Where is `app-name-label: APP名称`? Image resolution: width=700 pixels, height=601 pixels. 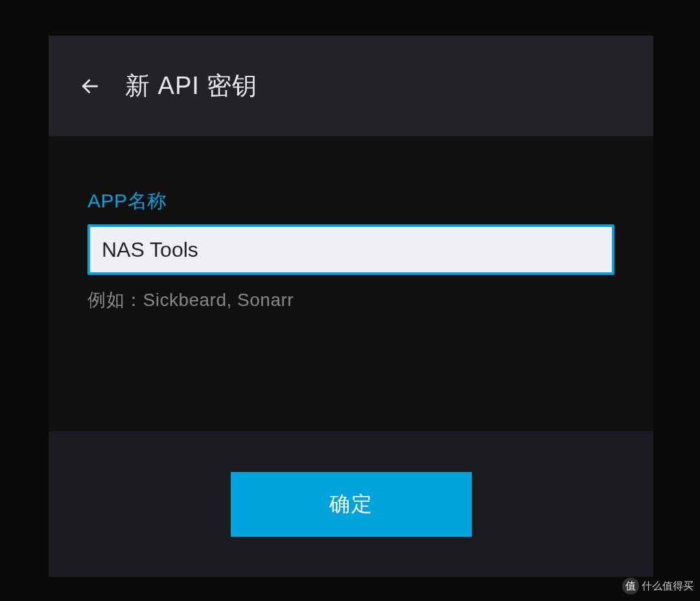
app-name-label: APP名称 is located at coordinates (351, 201).